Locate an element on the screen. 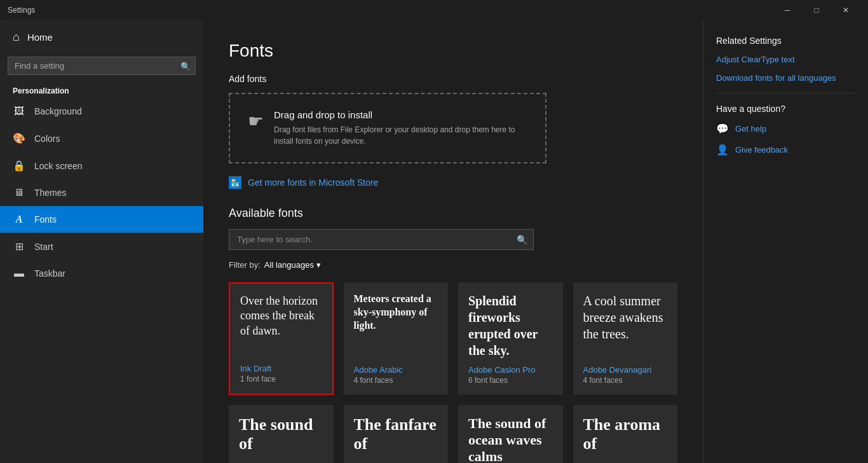 Image resolution: width=868 pixels, height=463 pixels. font-search-container: 🔍 is located at coordinates (381, 239).